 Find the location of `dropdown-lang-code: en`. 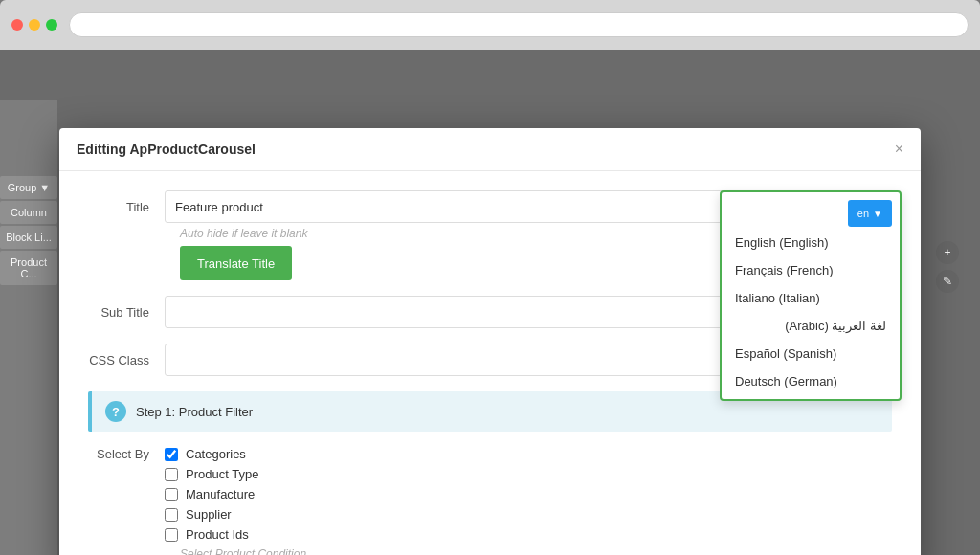

dropdown-lang-code: en is located at coordinates (863, 213).